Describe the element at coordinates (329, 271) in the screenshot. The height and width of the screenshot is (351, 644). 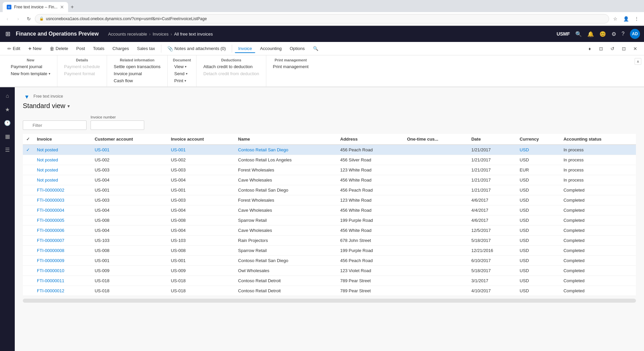
I see `table-row: FTI-00000010US-009US-009Owl Wholesales12…` at that location.